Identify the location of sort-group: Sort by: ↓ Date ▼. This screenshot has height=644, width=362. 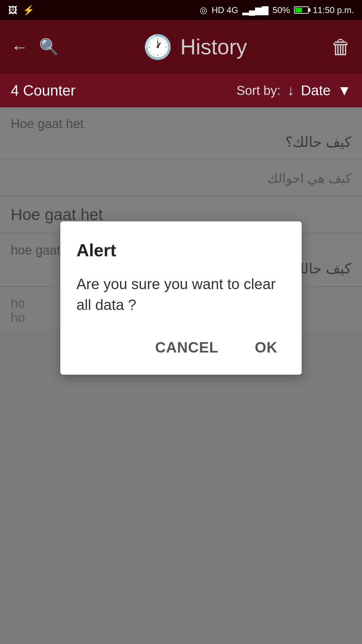
(294, 91).